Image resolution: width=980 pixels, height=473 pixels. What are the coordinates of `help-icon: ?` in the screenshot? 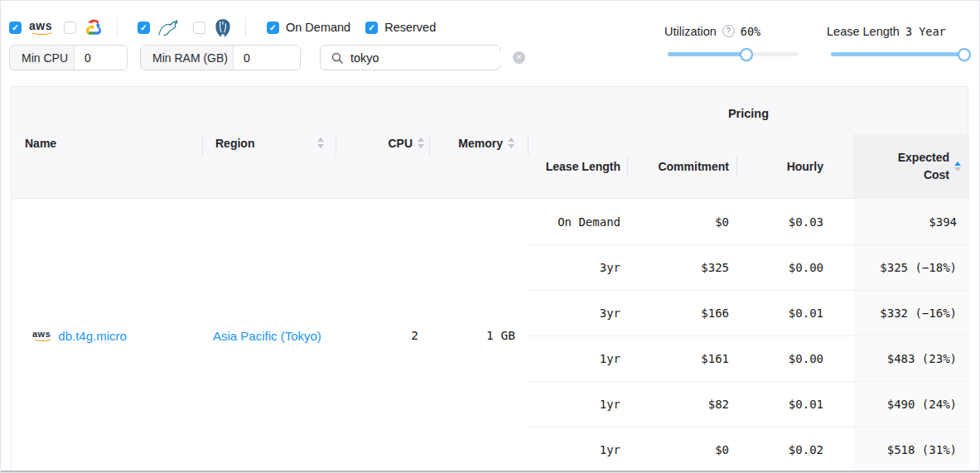 It's located at (729, 31).